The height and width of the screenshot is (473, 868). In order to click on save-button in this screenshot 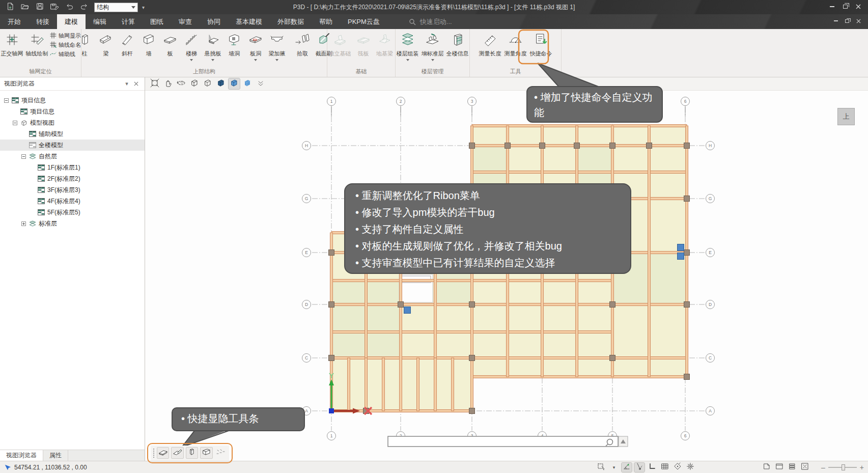, I will do `click(40, 7)`.